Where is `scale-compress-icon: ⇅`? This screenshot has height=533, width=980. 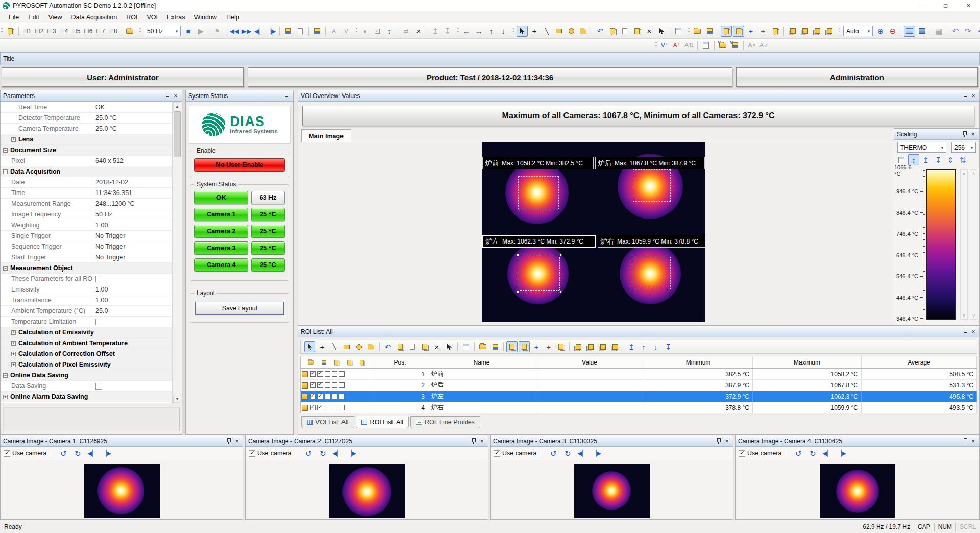 scale-compress-icon: ⇅ is located at coordinates (963, 160).